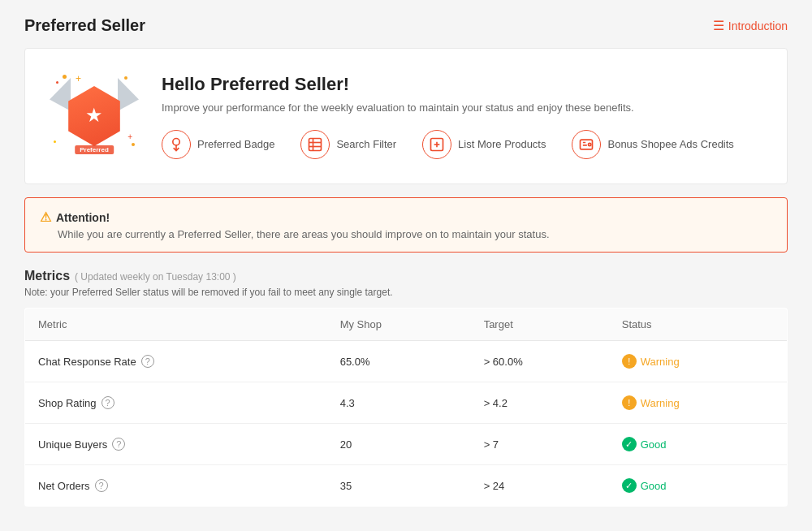 This screenshot has height=531, width=812. I want to click on cell-metric-name: Net Orders ?, so click(176, 486).